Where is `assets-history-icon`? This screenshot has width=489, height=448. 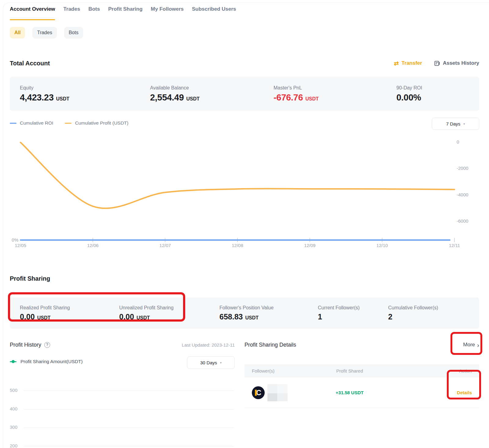 assets-history-icon is located at coordinates (437, 64).